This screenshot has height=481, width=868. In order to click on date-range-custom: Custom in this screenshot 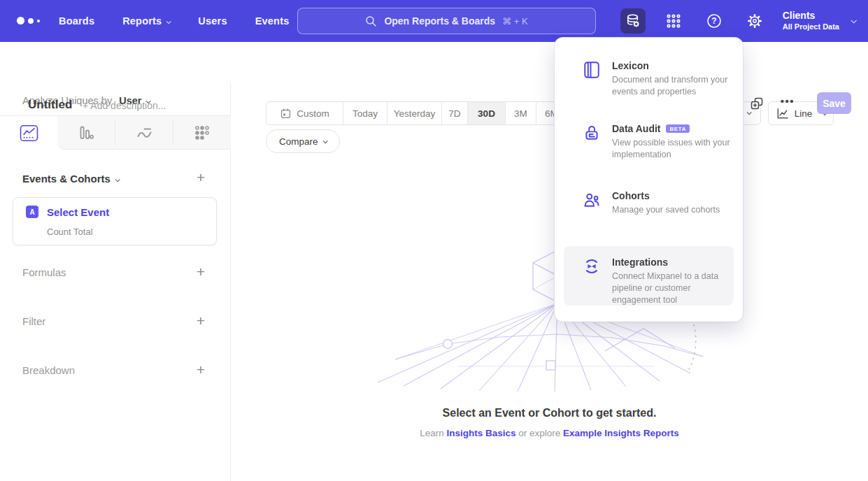, I will do `click(305, 113)`.